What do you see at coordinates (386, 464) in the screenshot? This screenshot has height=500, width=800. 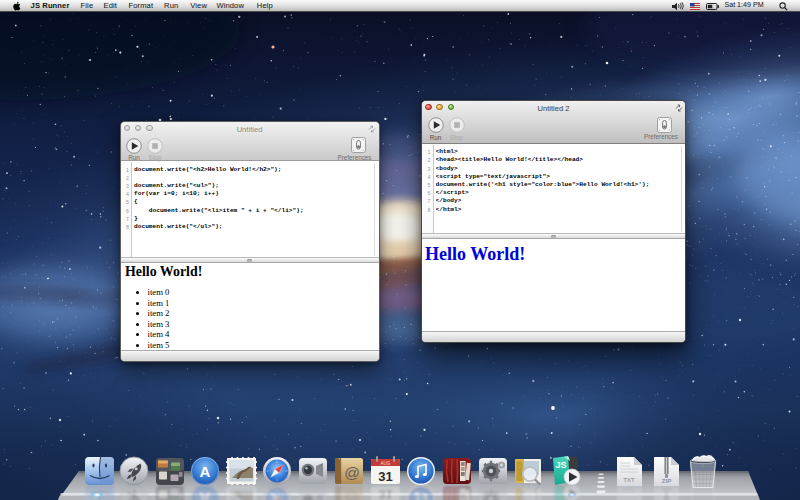 I see `svg-text: AUG` at bounding box center [386, 464].